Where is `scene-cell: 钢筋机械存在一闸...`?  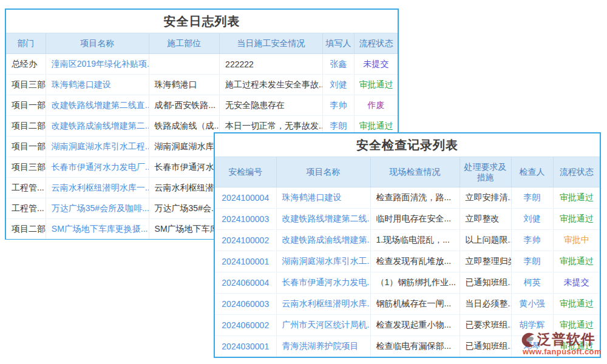 scene-cell: 钢筋机械存在一闸... is located at coordinates (415, 305).